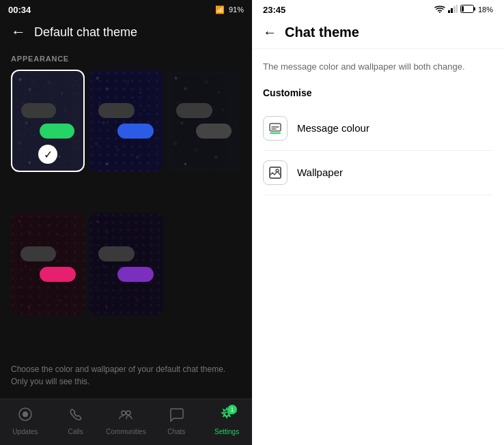  I want to click on right-page-title: Chat theme, so click(322, 33).